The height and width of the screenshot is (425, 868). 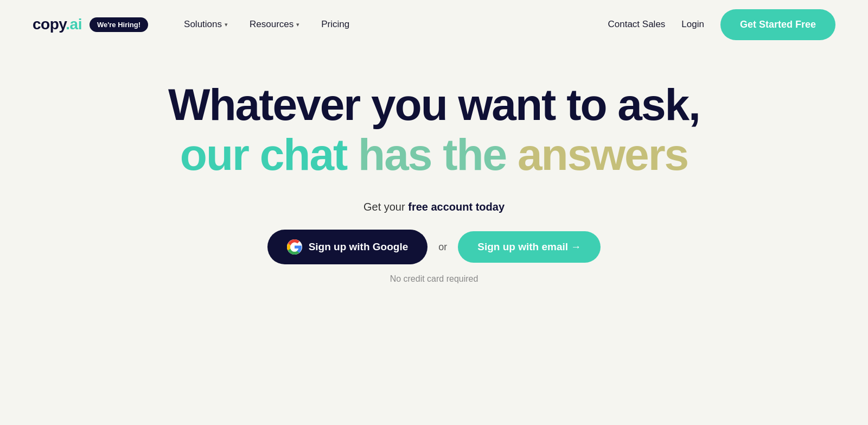 I want to click on nav-link-solutions: Solutions ▾, so click(x=206, y=24).